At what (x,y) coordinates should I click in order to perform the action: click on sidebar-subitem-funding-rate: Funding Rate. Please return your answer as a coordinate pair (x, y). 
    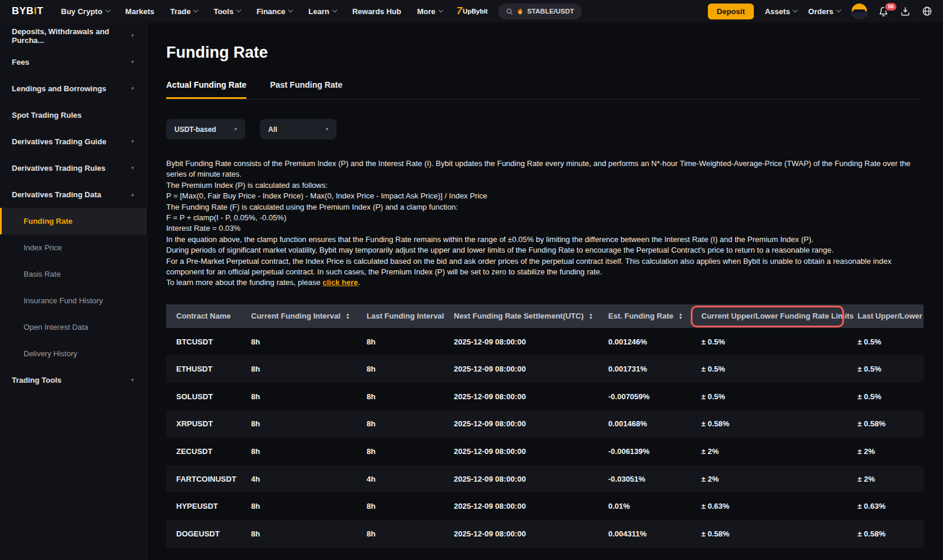
    Looking at the image, I should click on (73, 221).